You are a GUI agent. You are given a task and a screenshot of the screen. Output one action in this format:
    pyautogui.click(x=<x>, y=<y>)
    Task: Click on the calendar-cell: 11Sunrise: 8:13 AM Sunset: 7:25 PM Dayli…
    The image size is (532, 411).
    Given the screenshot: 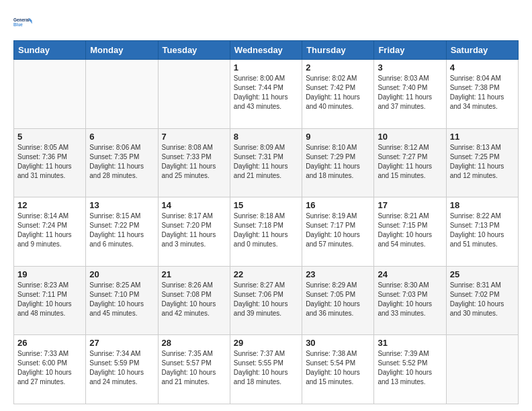 What is the action you would take?
    pyautogui.click(x=482, y=163)
    